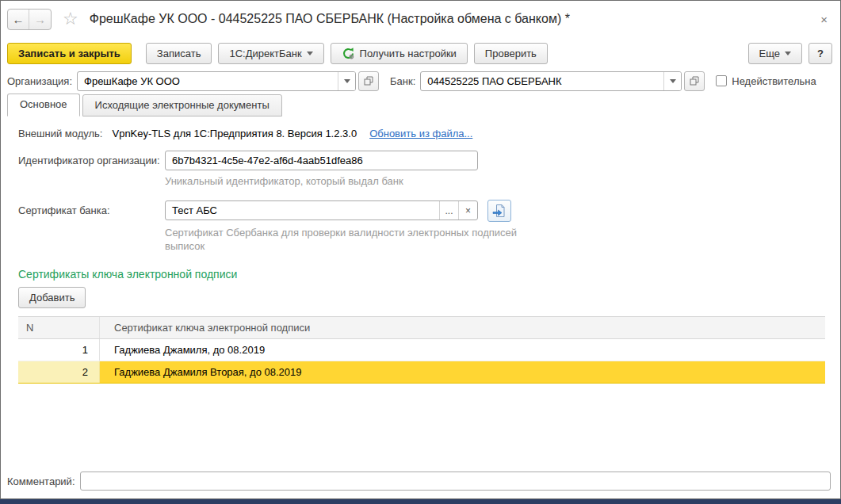 This screenshot has height=504, width=841. Describe the element at coordinates (92, 211) in the screenshot. I see `bank-cert-label: Сертификат банка:` at that location.